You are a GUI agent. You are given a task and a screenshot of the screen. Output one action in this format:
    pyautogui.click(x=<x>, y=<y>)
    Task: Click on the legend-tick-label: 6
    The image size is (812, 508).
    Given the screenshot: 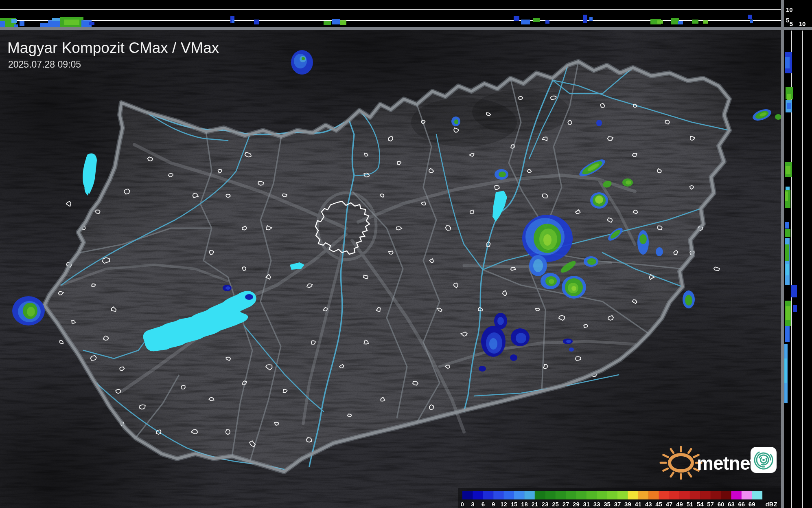 What is the action you would take?
    pyautogui.click(x=483, y=504)
    